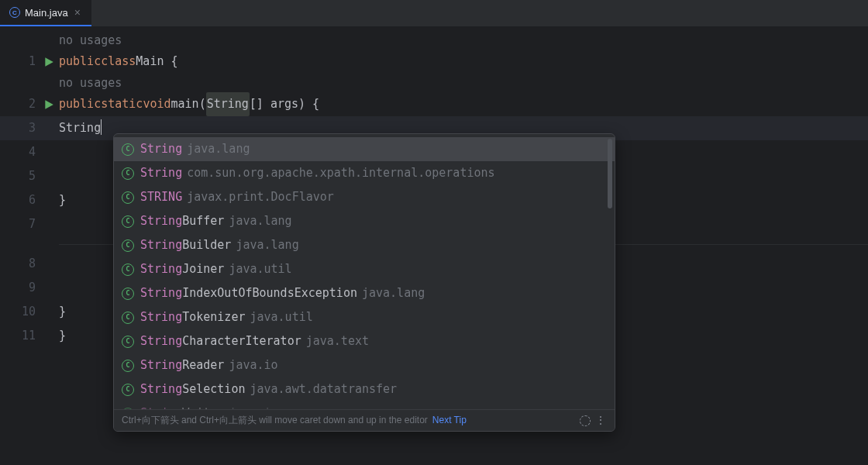  What do you see at coordinates (78, 12) in the screenshot?
I see `close-icon: ×` at bounding box center [78, 12].